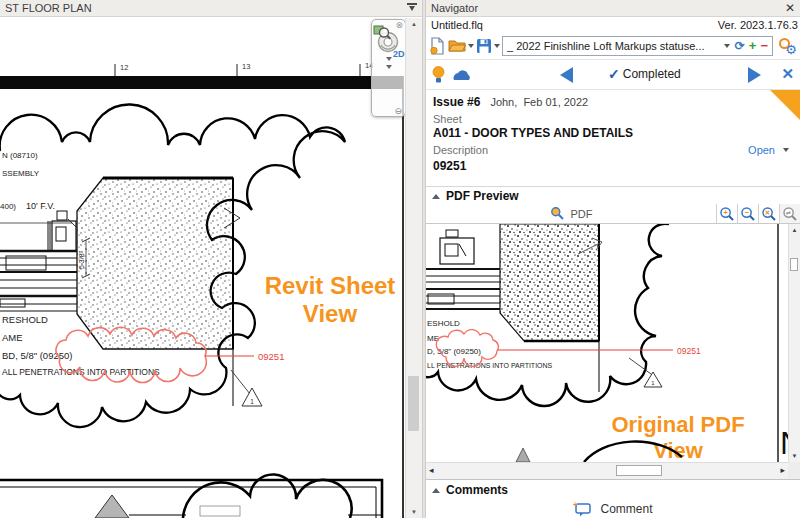 The height and width of the screenshot is (518, 800). Describe the element at coordinates (613, 138) in the screenshot. I see `issue-card: Issue #6 John, Feb 01, 2022 Sheet A011 -…` at that location.